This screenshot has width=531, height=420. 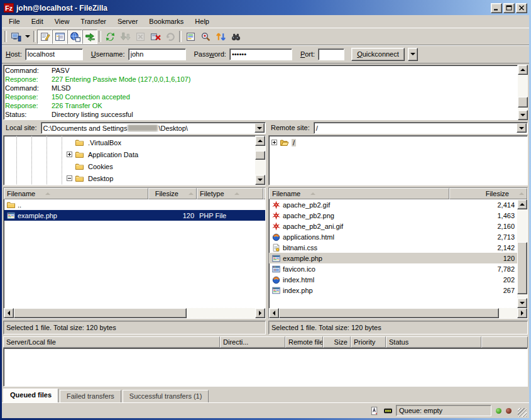 I want to click on file-row: example.php 120 PHP File 1, so click(x=134, y=215).